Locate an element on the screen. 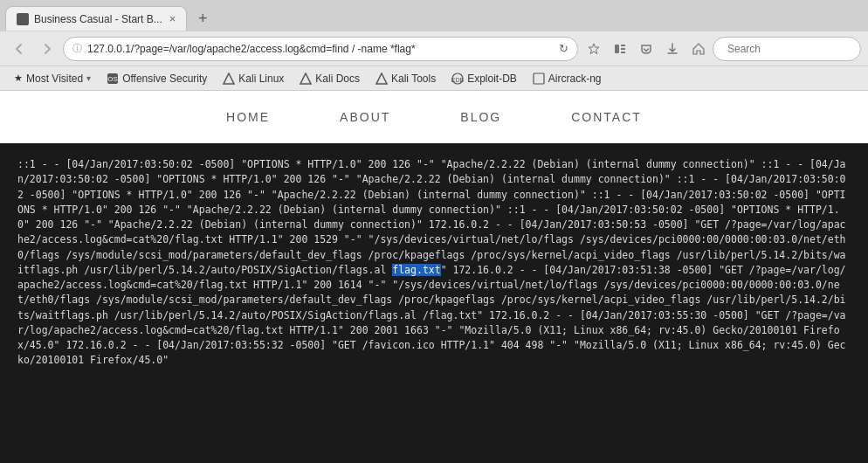 The width and height of the screenshot is (868, 463). home-icon is located at coordinates (699, 49).